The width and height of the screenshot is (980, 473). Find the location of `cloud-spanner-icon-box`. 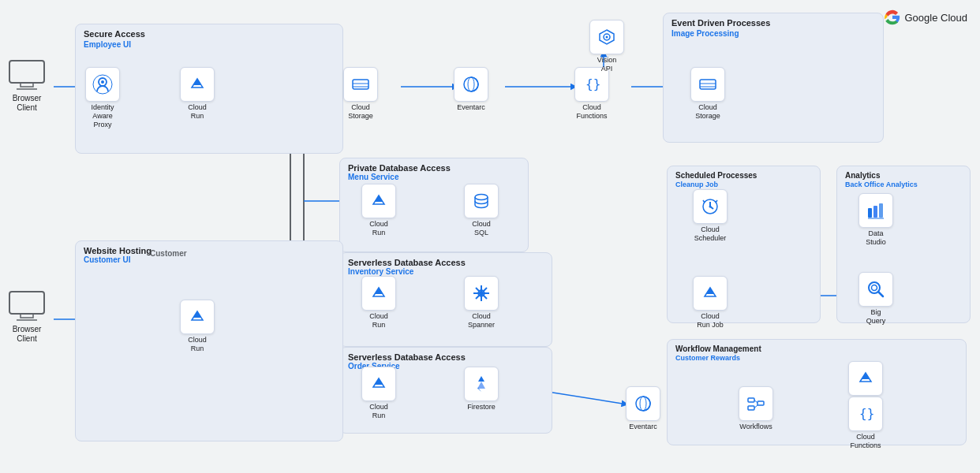

cloud-spanner-icon-box is located at coordinates (481, 293).